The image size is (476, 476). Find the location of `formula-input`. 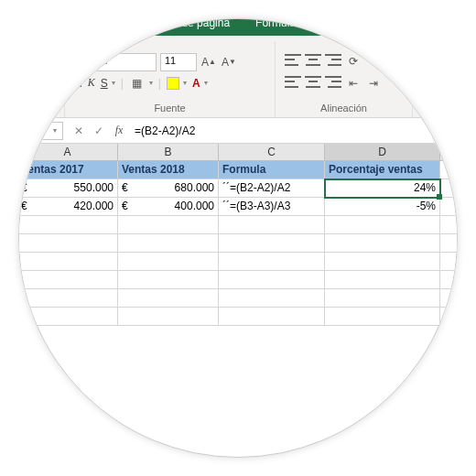

formula-input is located at coordinates (293, 131).